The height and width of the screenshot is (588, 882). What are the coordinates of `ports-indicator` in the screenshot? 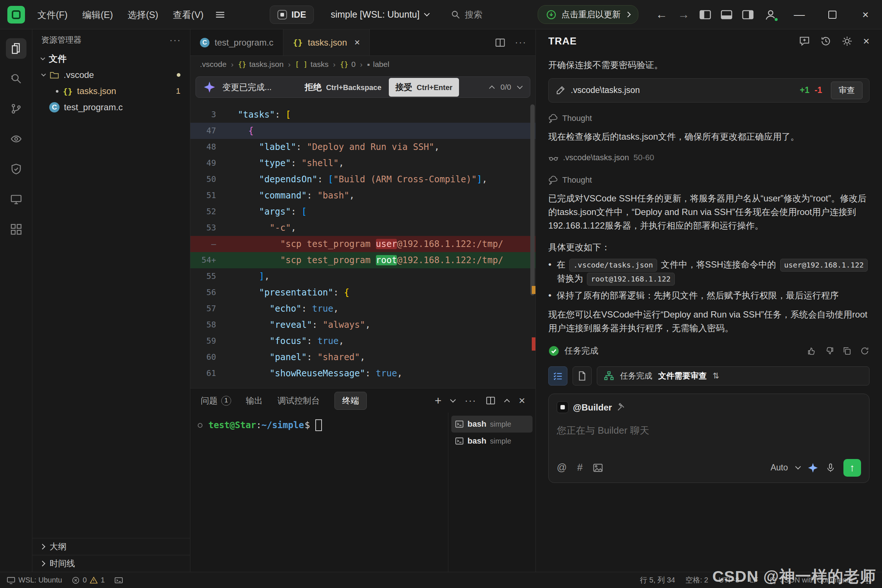 It's located at (118, 580).